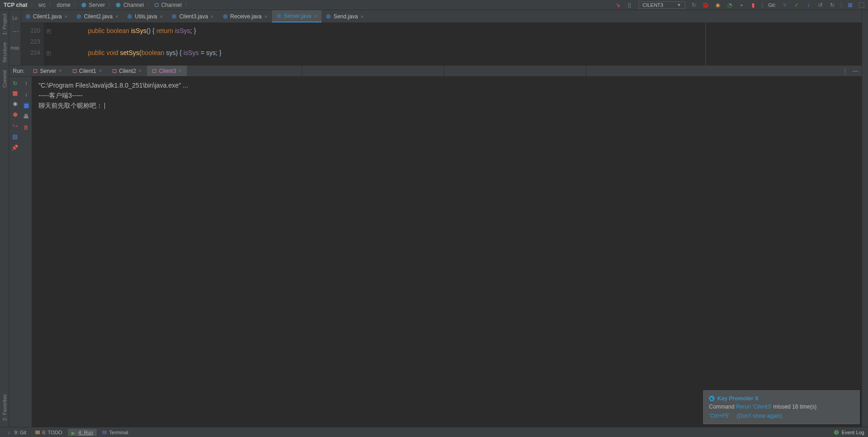 Image resolution: width=868 pixels, height=437 pixels. I want to click on run-tab: Cilent1×, so click(87, 71).